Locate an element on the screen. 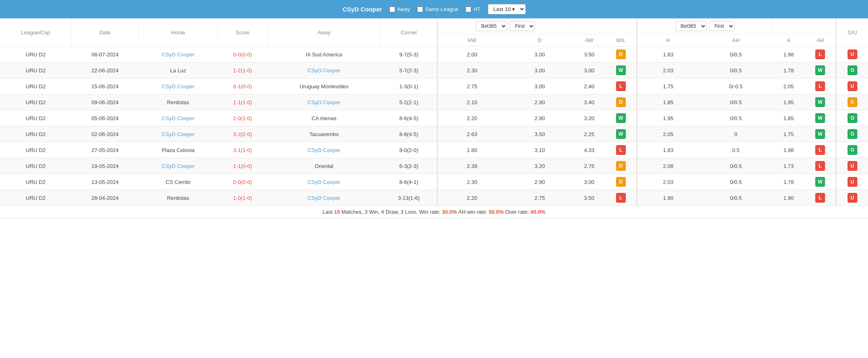 This screenshot has width=868, height=358. away-checkbox is located at coordinates (392, 9).